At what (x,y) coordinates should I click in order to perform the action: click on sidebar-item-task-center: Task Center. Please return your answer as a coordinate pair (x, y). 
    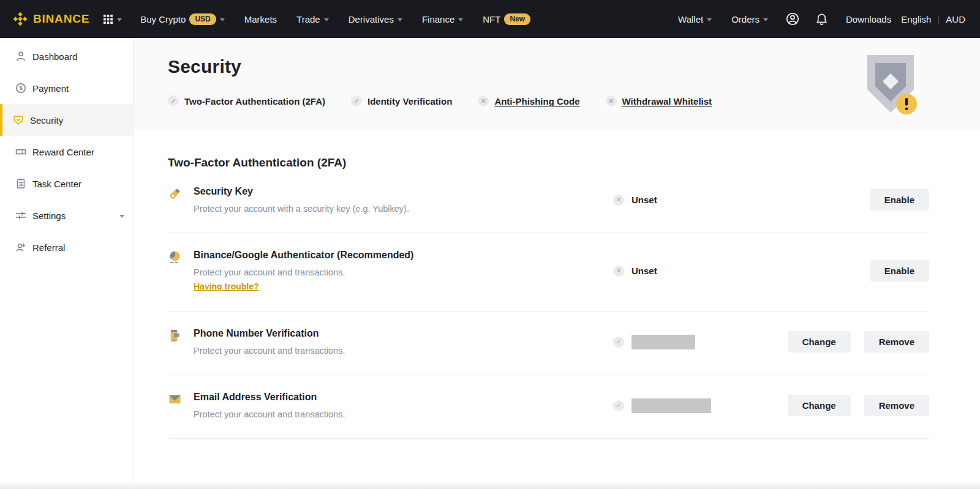
    Looking at the image, I should click on (66, 184).